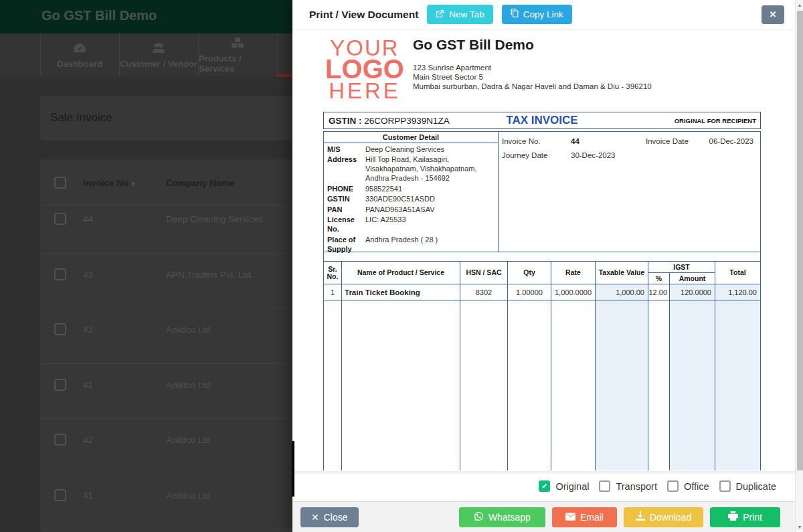 The height and width of the screenshot is (532, 803). What do you see at coordinates (545, 486) in the screenshot?
I see `check-icon: ✔` at bounding box center [545, 486].